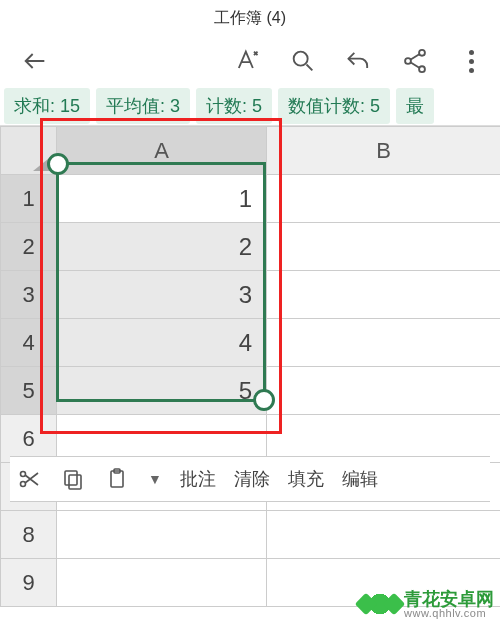 The height and width of the screenshot is (628, 500). I want to click on cell: 2, so click(162, 247).